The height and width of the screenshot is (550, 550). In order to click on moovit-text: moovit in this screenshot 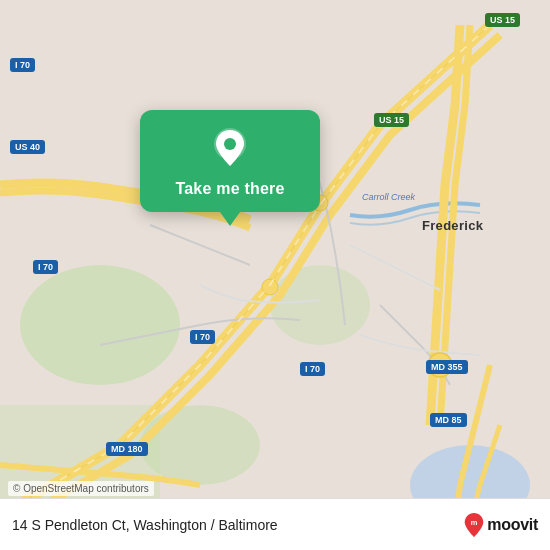, I will do `click(512, 525)`.